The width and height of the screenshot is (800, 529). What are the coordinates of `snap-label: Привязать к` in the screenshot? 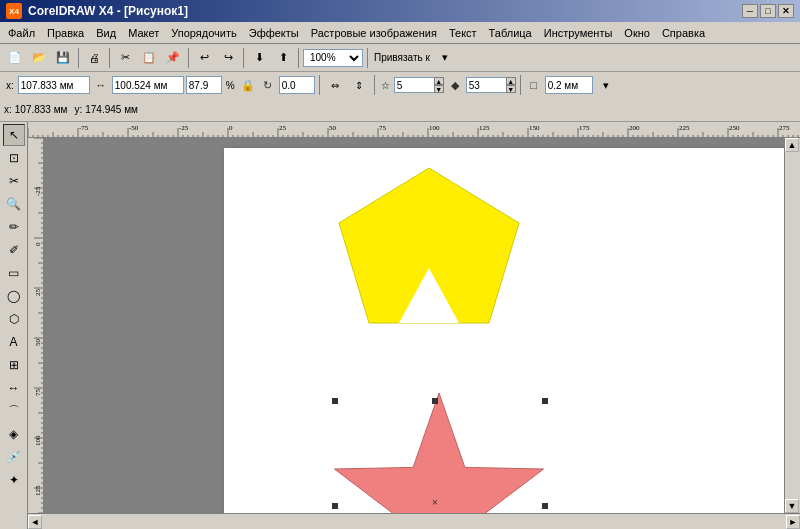 It's located at (402, 58).